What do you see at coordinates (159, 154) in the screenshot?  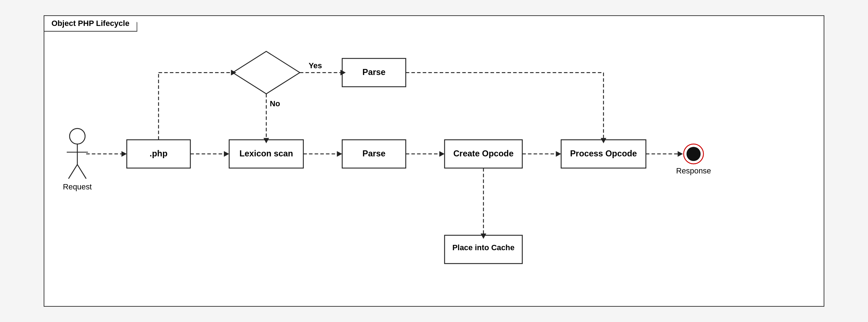 I see `php-label: .php` at bounding box center [159, 154].